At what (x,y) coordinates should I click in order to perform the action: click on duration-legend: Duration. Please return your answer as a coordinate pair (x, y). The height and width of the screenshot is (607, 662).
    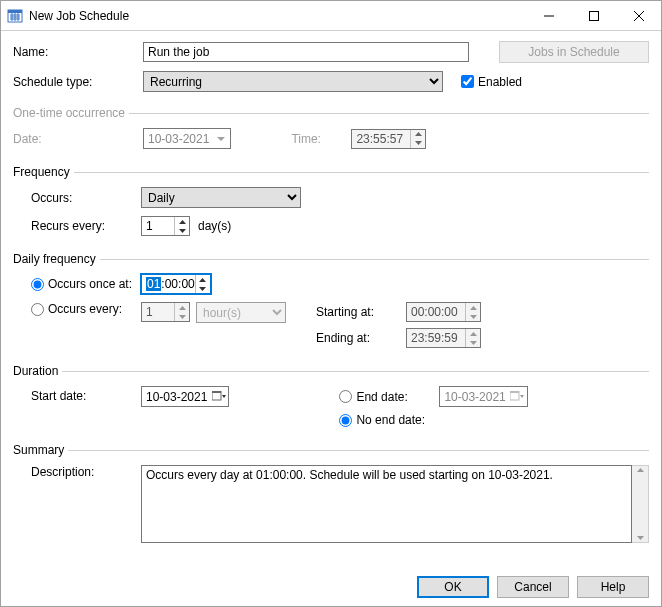
    Looking at the image, I should click on (38, 371).